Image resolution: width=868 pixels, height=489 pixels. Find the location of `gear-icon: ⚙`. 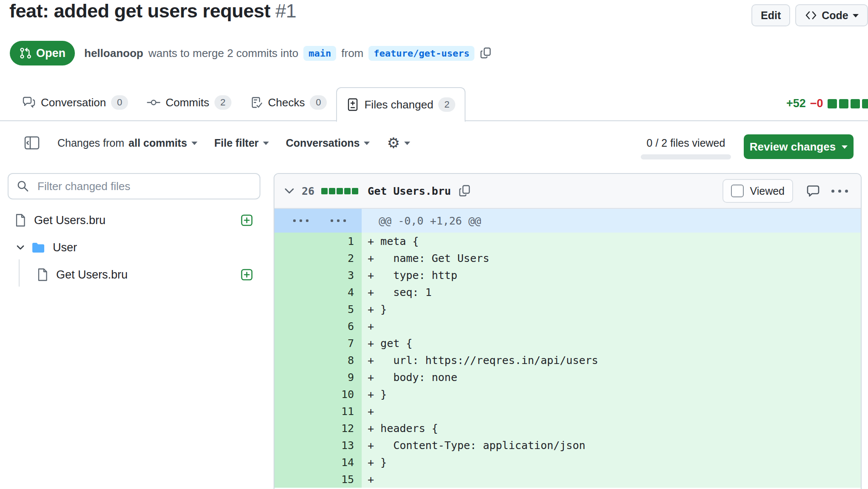

gear-icon: ⚙ is located at coordinates (393, 143).